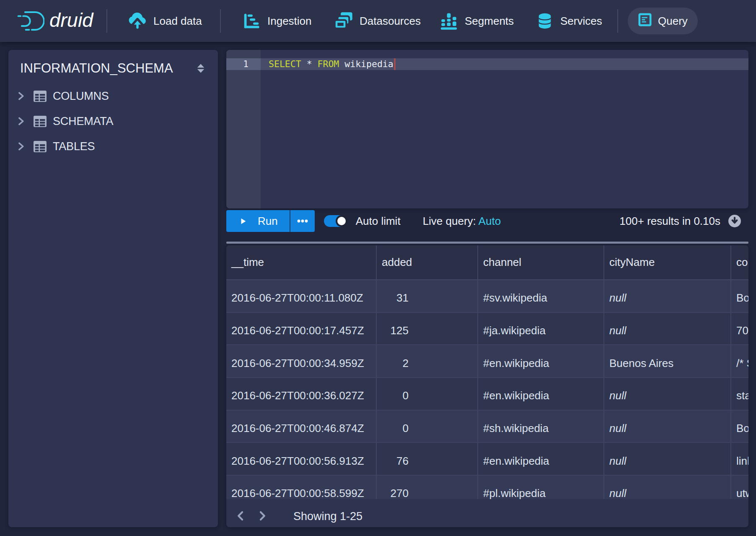 This screenshot has width=756, height=536. Describe the element at coordinates (735, 221) in the screenshot. I see `download-icon` at that location.